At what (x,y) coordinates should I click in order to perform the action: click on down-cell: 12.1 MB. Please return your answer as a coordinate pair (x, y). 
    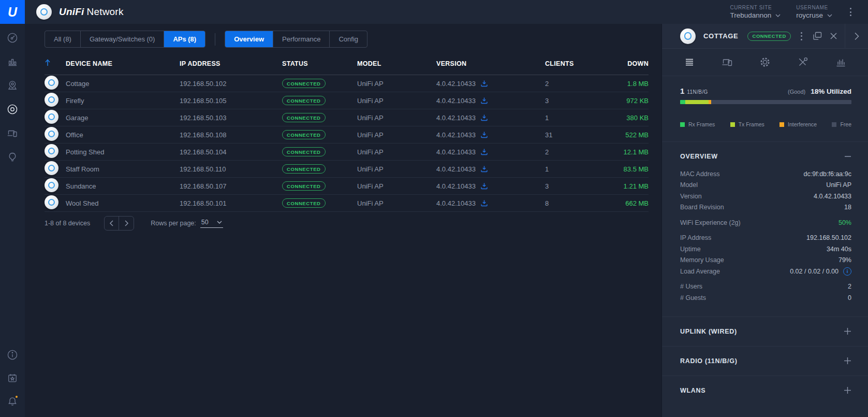
    Looking at the image, I should click on (620, 152).